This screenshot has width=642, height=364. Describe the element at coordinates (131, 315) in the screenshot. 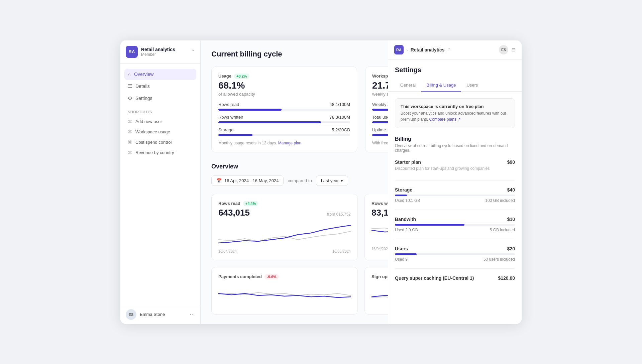

I see `user-avatar: ES` at that location.